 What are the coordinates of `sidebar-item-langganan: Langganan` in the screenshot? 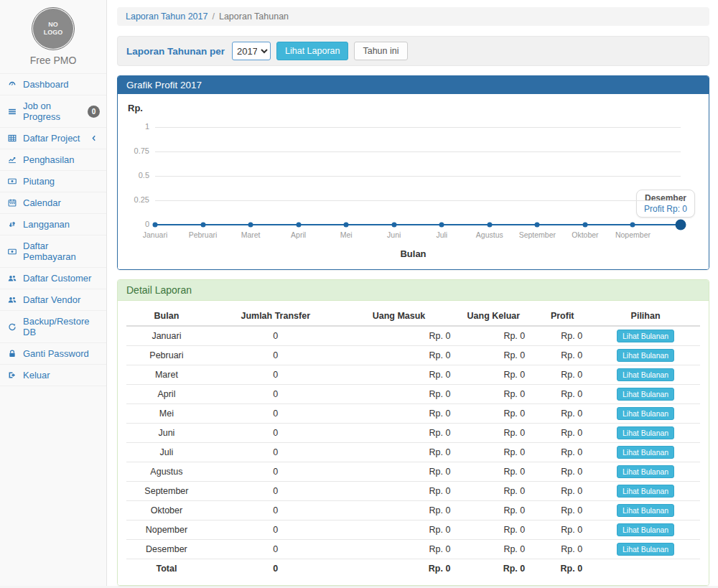 It's located at (53, 225).